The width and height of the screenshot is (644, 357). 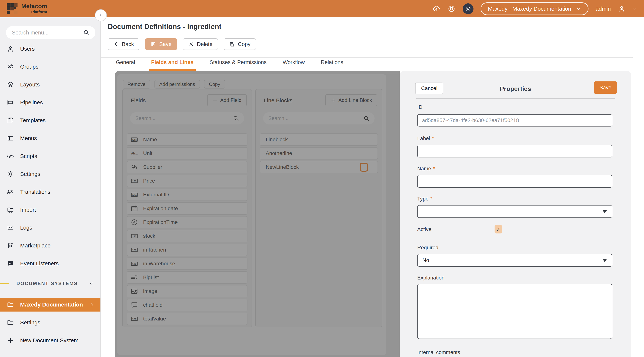 What do you see at coordinates (367, 58) in the screenshot?
I see `header-divider` at bounding box center [367, 58].